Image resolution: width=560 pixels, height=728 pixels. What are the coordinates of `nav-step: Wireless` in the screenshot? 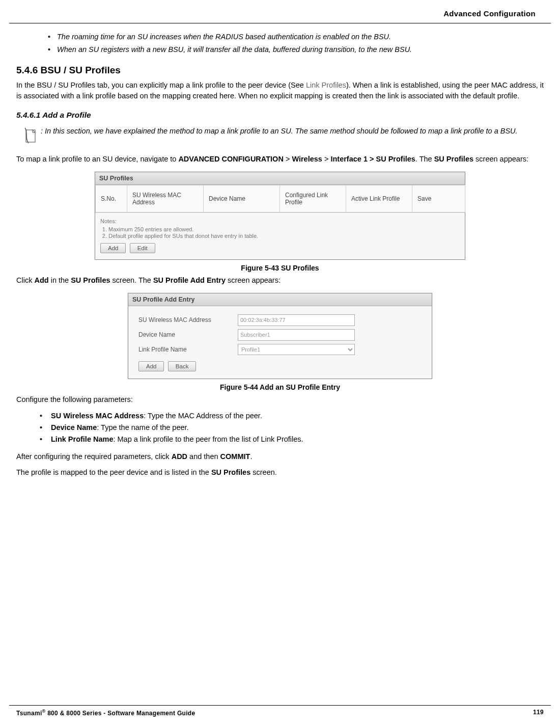 It's located at (307, 159).